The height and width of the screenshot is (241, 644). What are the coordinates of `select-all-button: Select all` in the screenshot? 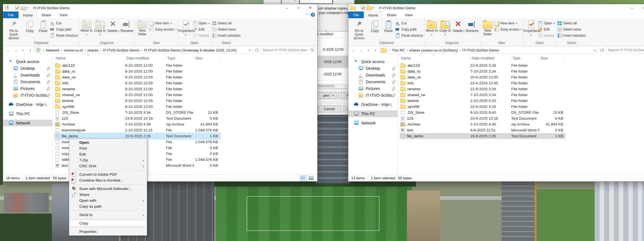 It's located at (226, 23).